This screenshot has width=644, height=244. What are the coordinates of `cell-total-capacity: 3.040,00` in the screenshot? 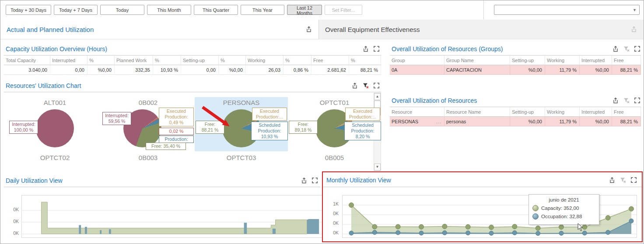 It's located at (27, 70).